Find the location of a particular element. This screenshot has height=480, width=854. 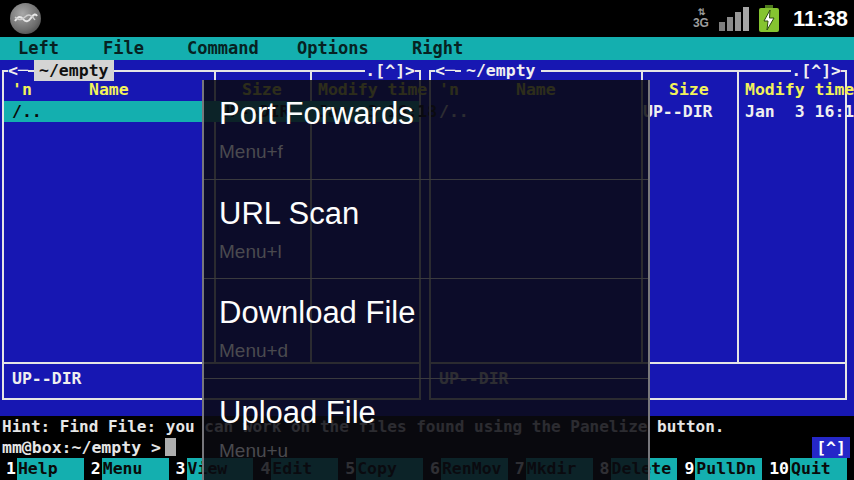

menu-item-download-file: Download File Menu+d is located at coordinates (426, 329).